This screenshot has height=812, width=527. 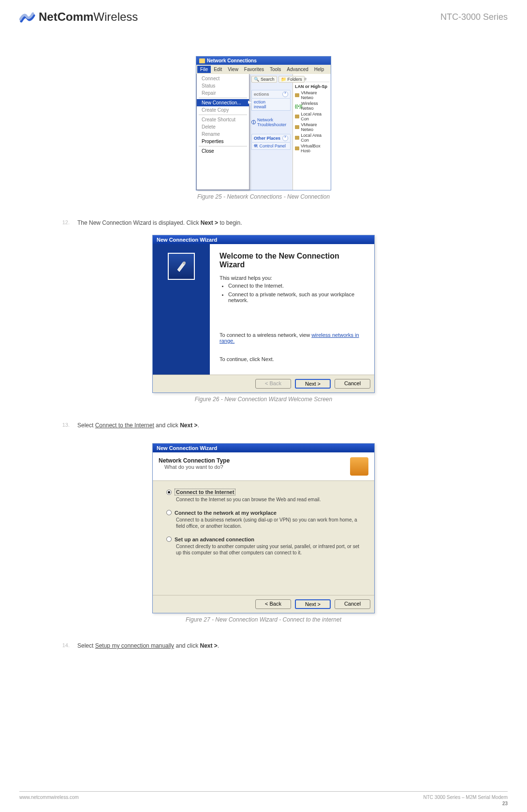 I want to click on step-text: Select Connect to the Internet and click…, so click(x=138, y=425).